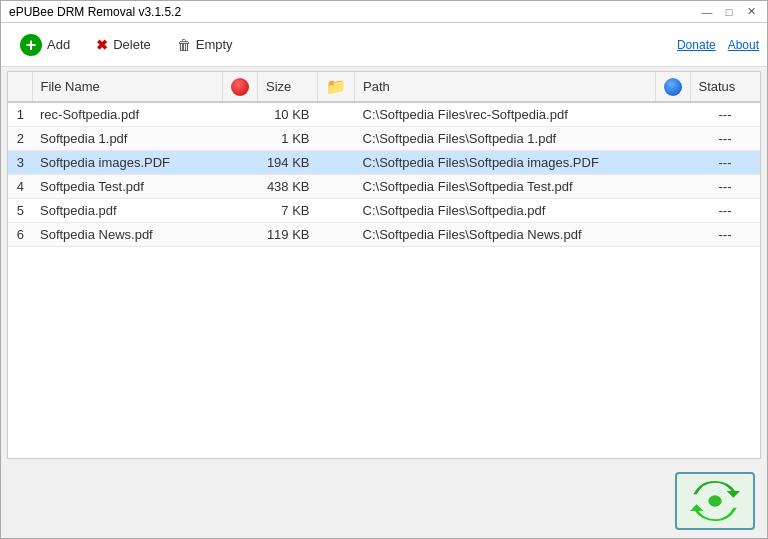 The height and width of the screenshot is (539, 768). Describe the element at coordinates (288, 163) in the screenshot. I see `row-size: 194 KB` at that location.